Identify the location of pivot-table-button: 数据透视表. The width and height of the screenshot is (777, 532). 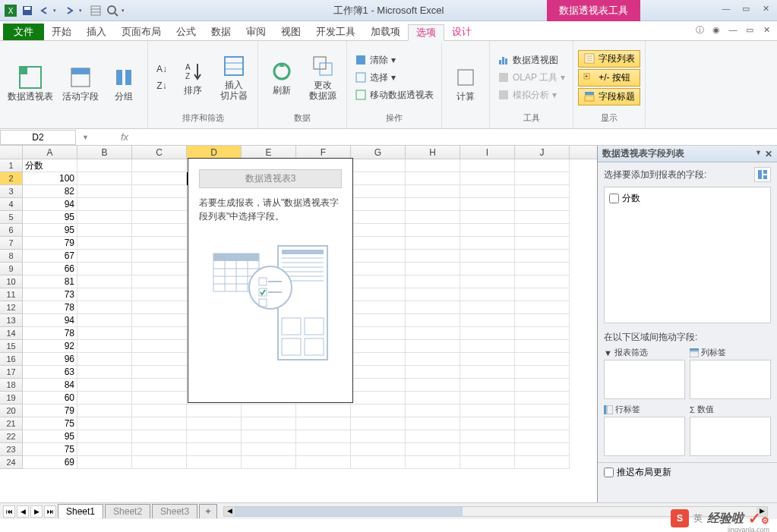
(30, 83).